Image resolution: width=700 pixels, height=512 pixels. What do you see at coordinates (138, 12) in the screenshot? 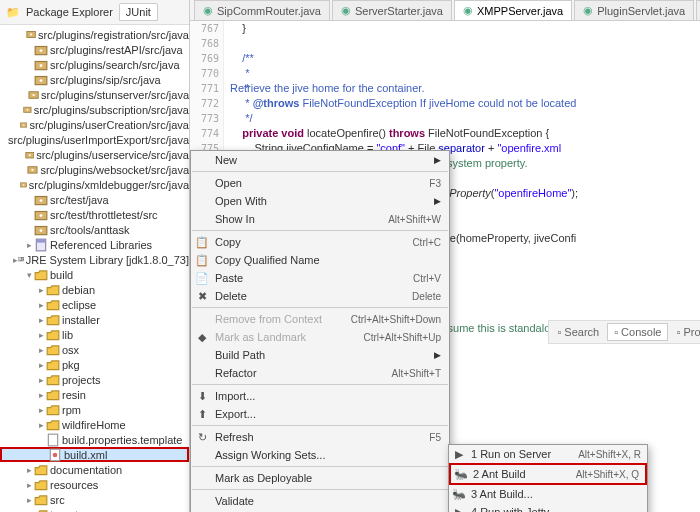
I see `junit-tab: JUnit` at bounding box center [138, 12].